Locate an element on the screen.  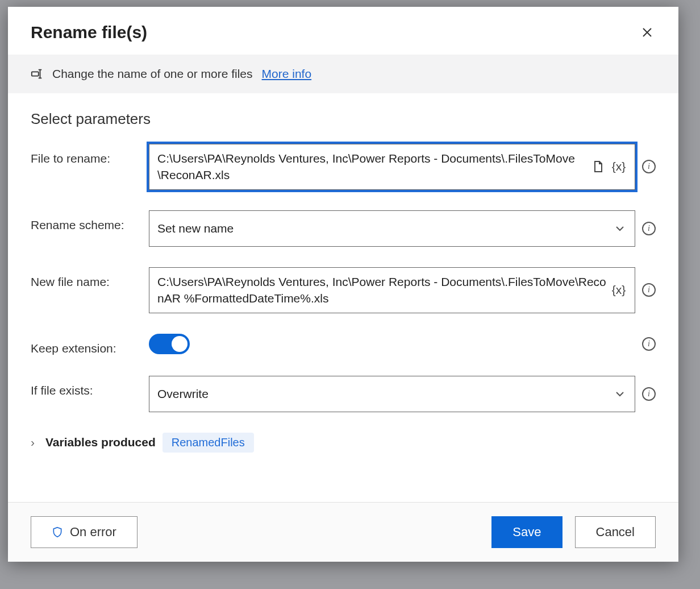
save-label: Save is located at coordinates (527, 532).